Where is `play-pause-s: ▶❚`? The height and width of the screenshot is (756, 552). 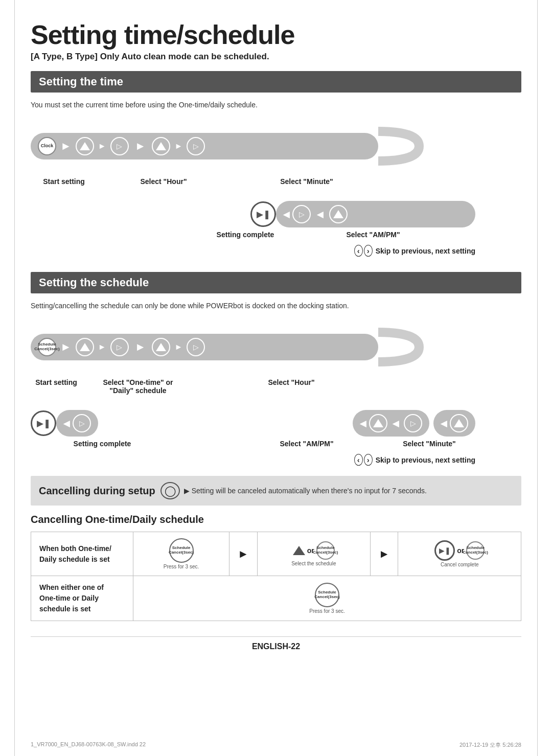 play-pause-s: ▶❚ is located at coordinates (43, 423).